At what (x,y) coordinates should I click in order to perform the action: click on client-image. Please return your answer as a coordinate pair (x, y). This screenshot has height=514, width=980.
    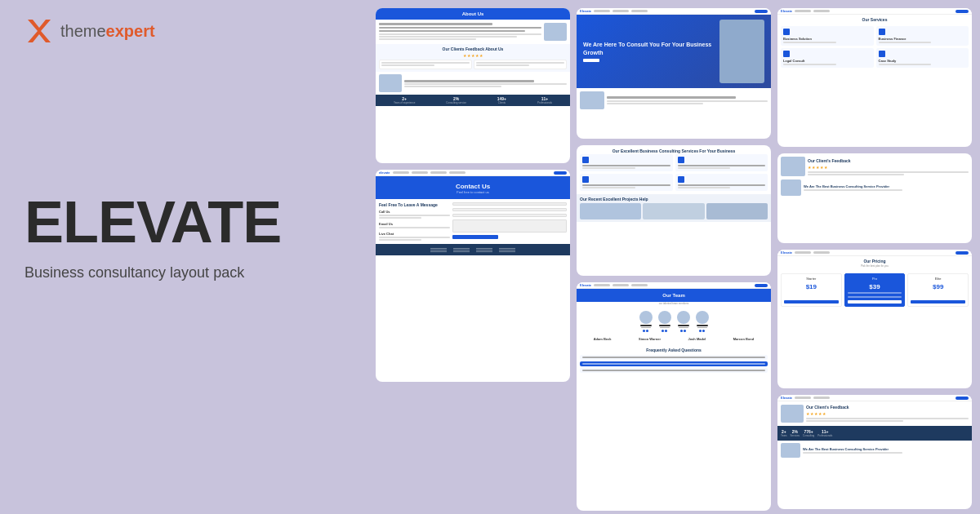
    Looking at the image, I should click on (793, 166).